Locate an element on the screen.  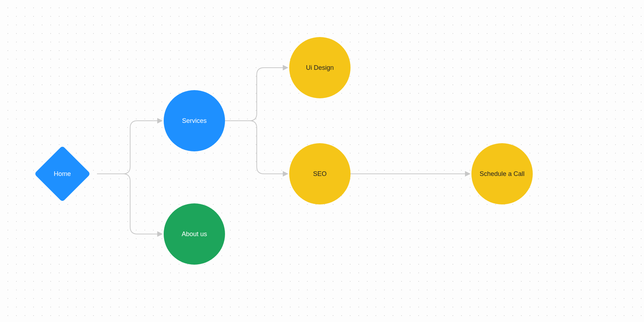
node-schedule: Schedule a Call is located at coordinates (502, 174).